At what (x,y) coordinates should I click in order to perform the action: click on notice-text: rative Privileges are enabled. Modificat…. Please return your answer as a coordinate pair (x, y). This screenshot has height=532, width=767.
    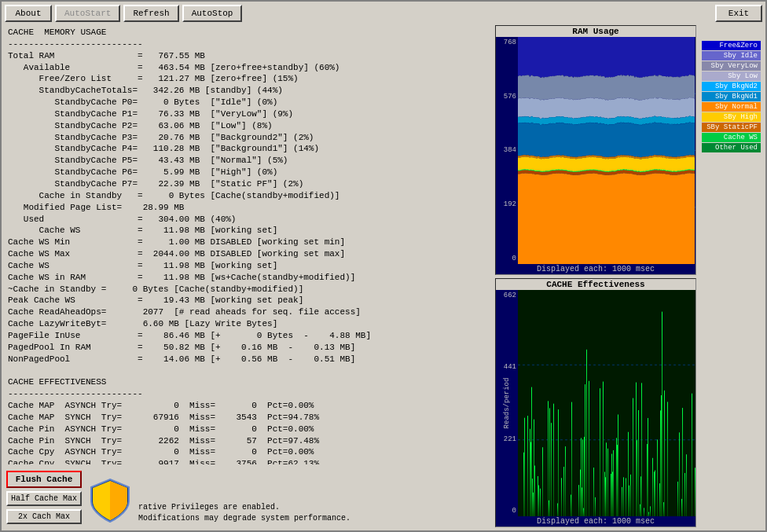
    Looking at the image, I should click on (244, 513).